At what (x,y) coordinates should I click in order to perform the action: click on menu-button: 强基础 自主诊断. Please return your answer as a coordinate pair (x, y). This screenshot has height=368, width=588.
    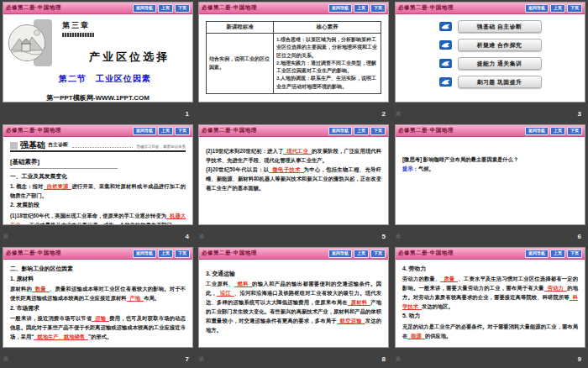
    Looking at the image, I should click on (500, 27).